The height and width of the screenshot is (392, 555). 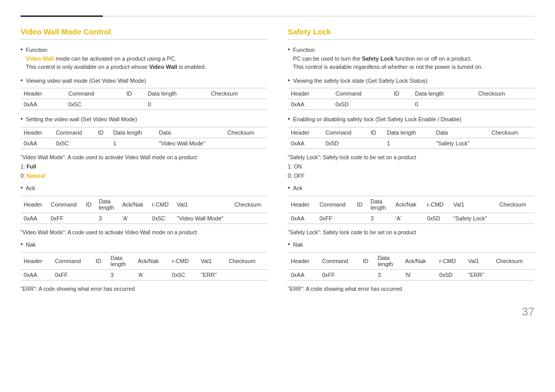 I want to click on left-nak-label: Nak, so click(x=31, y=245).